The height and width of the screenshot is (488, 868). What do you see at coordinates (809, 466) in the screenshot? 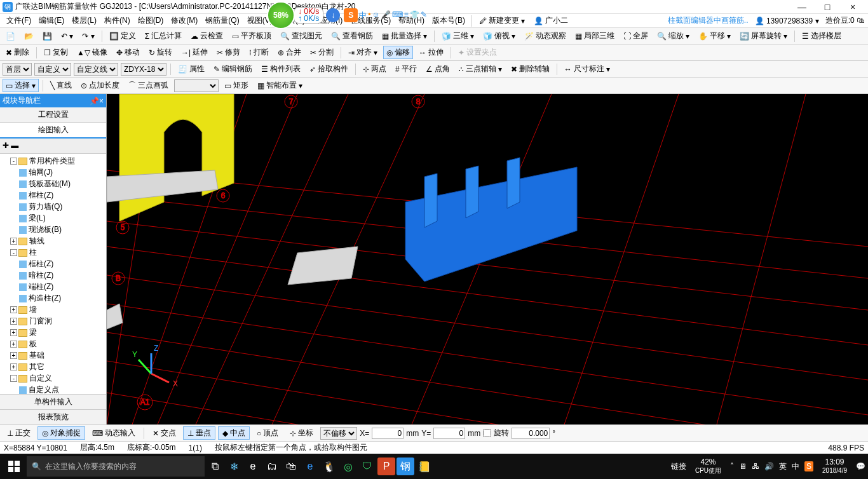
I see `tray-sogou-icon: S` at bounding box center [809, 466].